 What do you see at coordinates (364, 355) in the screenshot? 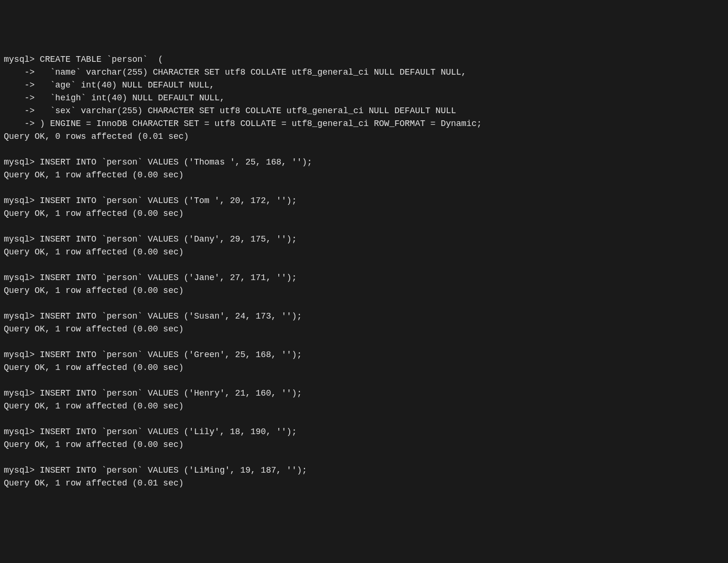
I see `terminal-line: mysql> INSERT INTO `person` VALUES ('Gre…` at bounding box center [364, 355].